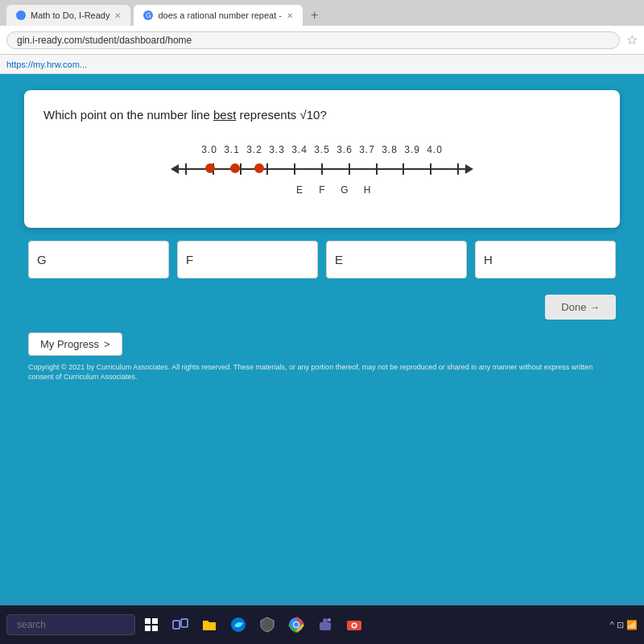 The width and height of the screenshot is (644, 644). What do you see at coordinates (209, 625) in the screenshot?
I see `file-explorer-icon` at bounding box center [209, 625].